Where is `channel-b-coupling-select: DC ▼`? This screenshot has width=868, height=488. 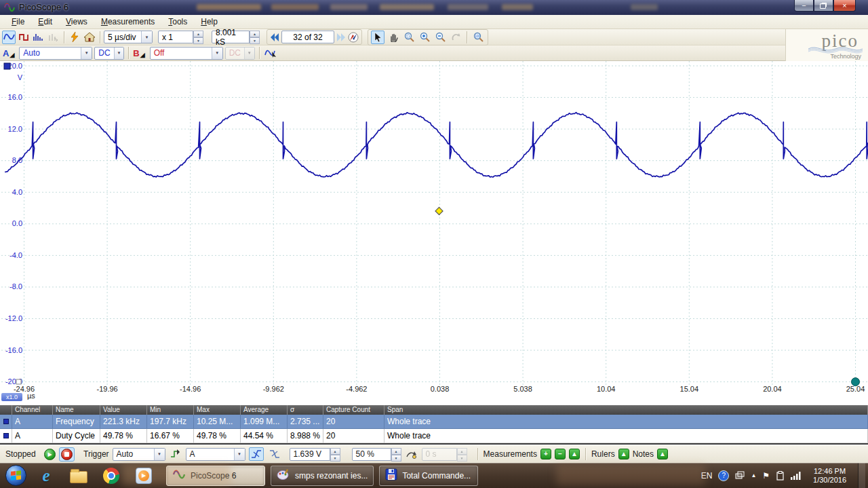
channel-b-coupling-select: DC ▼ is located at coordinates (240, 53).